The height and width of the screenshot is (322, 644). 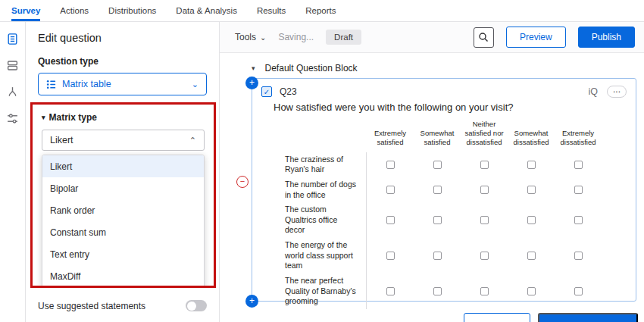 I want to click on tab-data-analysis: Data & Analysis, so click(x=206, y=11).